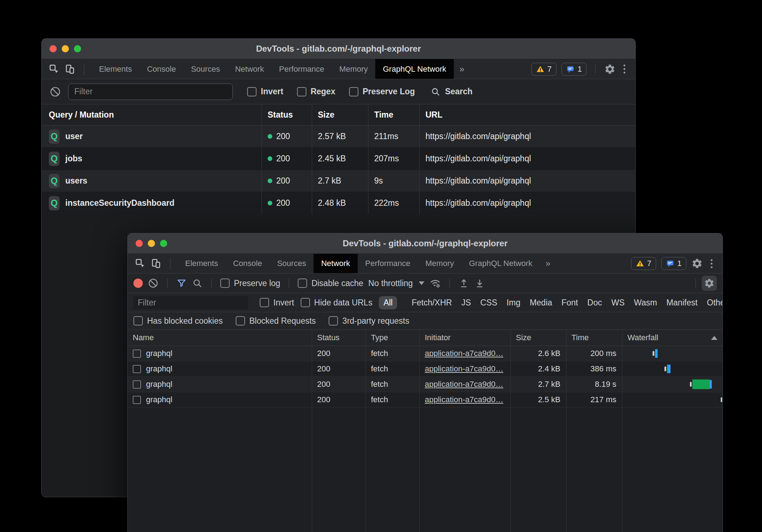 This screenshot has height=532, width=762. Describe the element at coordinates (570, 303) in the screenshot. I see `filter-type-font: Font` at that location.